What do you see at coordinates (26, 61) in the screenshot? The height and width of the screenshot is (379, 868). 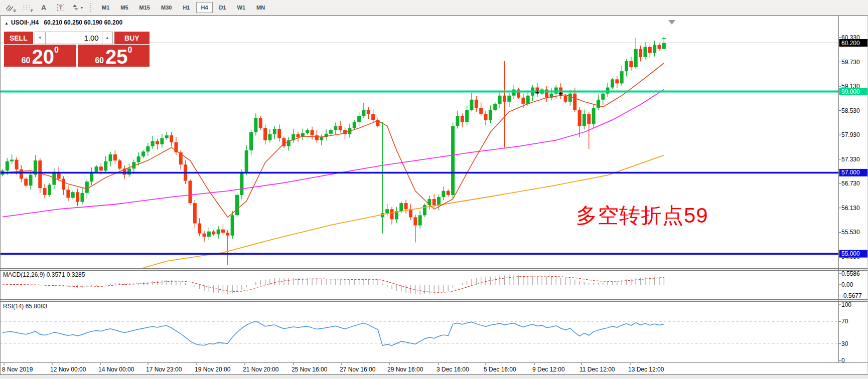 I see `sell-price-handle: 60` at bounding box center [26, 61].